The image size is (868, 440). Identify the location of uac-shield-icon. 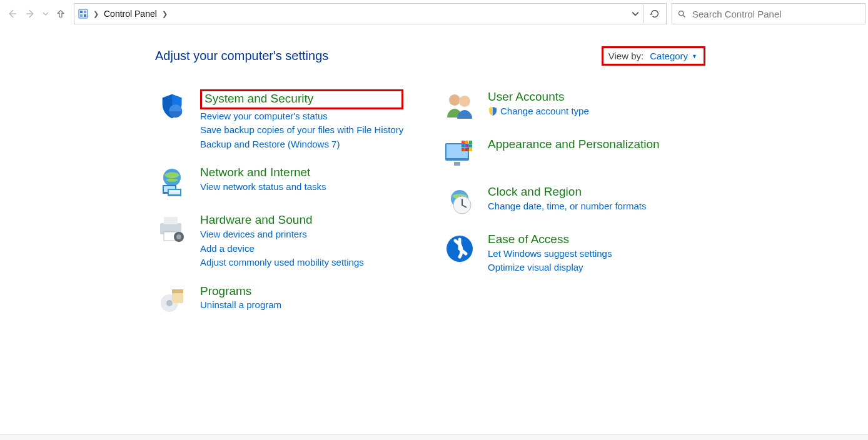
(493, 111).